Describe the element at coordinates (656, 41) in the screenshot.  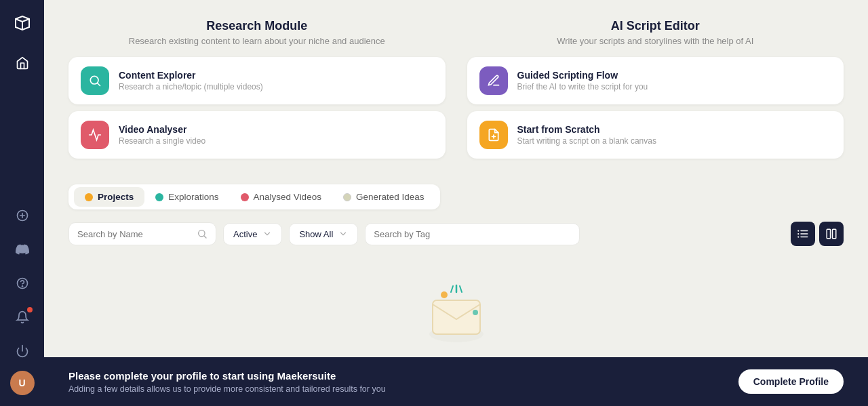
I see `script-editor-subtitle: Write your scripts and storylines with t…` at that location.